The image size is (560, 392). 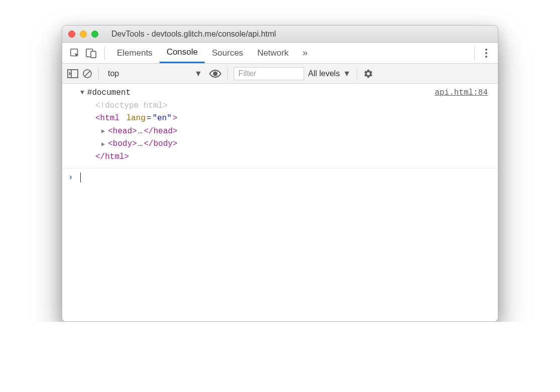 What do you see at coordinates (227, 53) in the screenshot?
I see `tab-sources: Sources` at bounding box center [227, 53].